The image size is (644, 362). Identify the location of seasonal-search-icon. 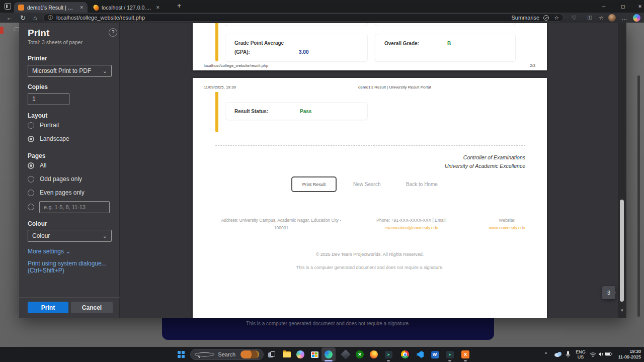
(250, 354).